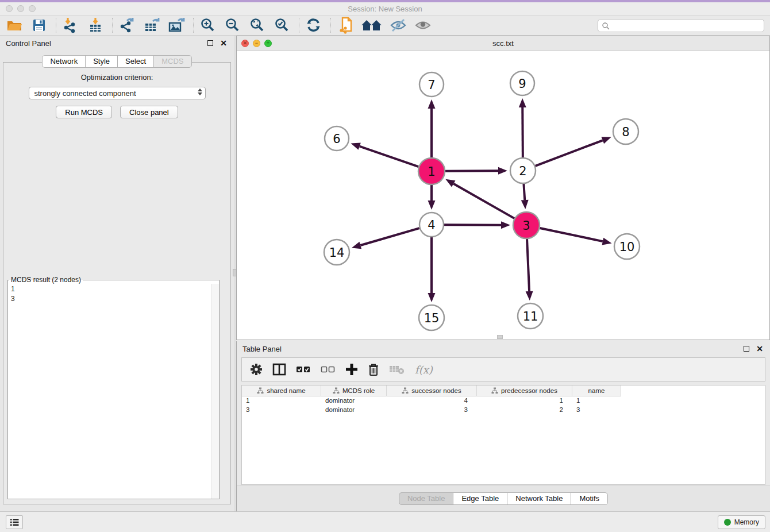  Describe the element at coordinates (503, 410) in the screenshot. I see `table-row: 3 dominator 3 2 3` at that location.